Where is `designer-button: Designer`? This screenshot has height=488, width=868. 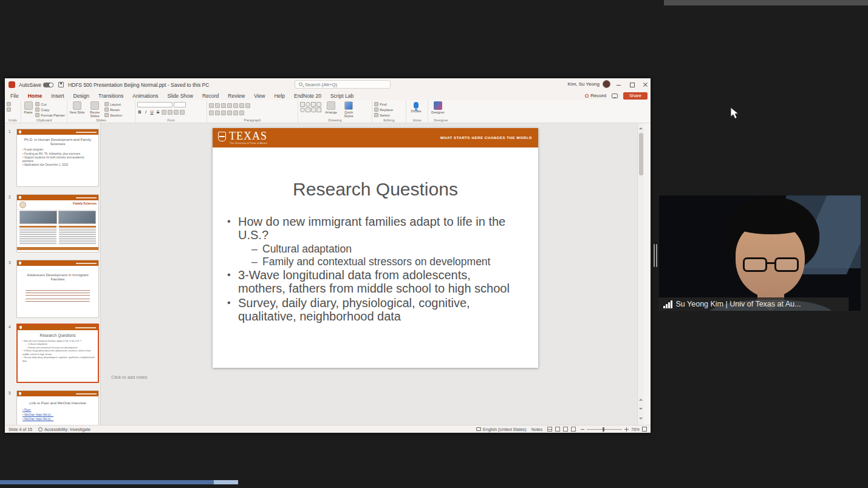
designer-button: Designer is located at coordinates (438, 108).